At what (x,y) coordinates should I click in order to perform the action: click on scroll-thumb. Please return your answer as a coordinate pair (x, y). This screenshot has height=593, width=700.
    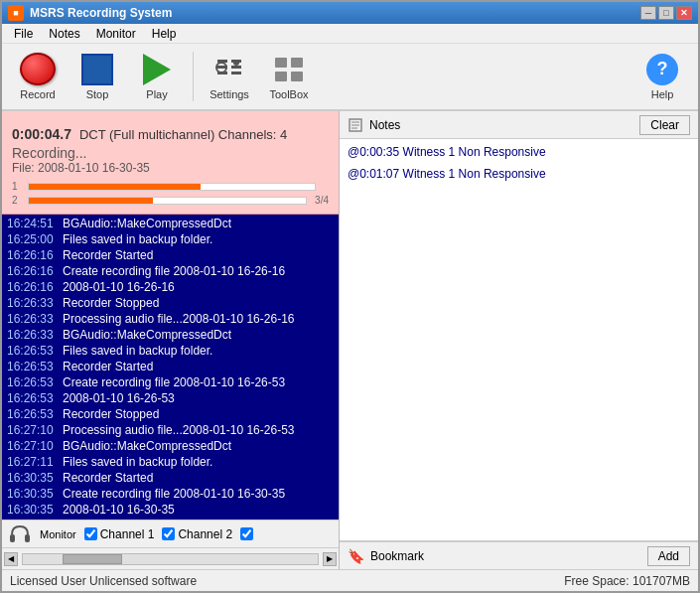
    Looking at the image, I should click on (92, 559).